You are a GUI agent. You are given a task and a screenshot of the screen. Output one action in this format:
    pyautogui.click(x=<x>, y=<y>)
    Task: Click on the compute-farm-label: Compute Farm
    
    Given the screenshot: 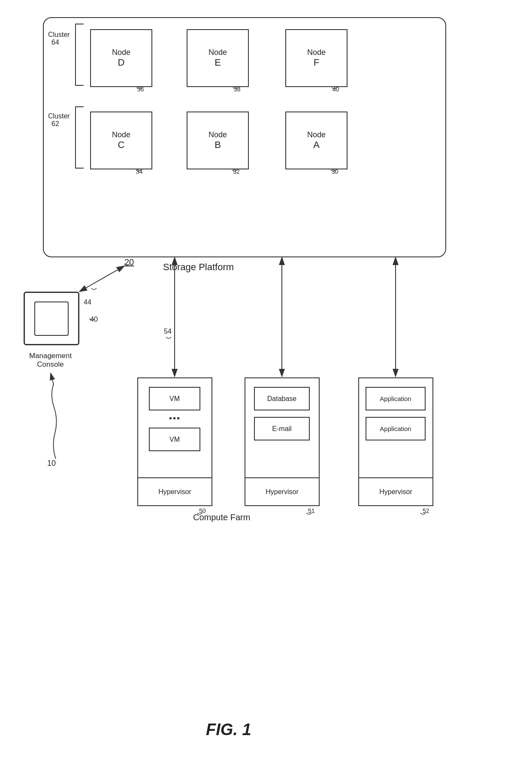 What is the action you would take?
    pyautogui.click(x=221, y=517)
    